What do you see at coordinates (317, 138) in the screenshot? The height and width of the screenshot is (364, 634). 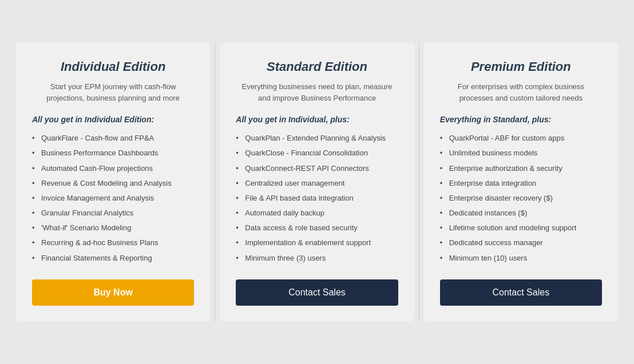 I see `list-item: QuarkPlan - Extended Planning & Analysis` at bounding box center [317, 138].